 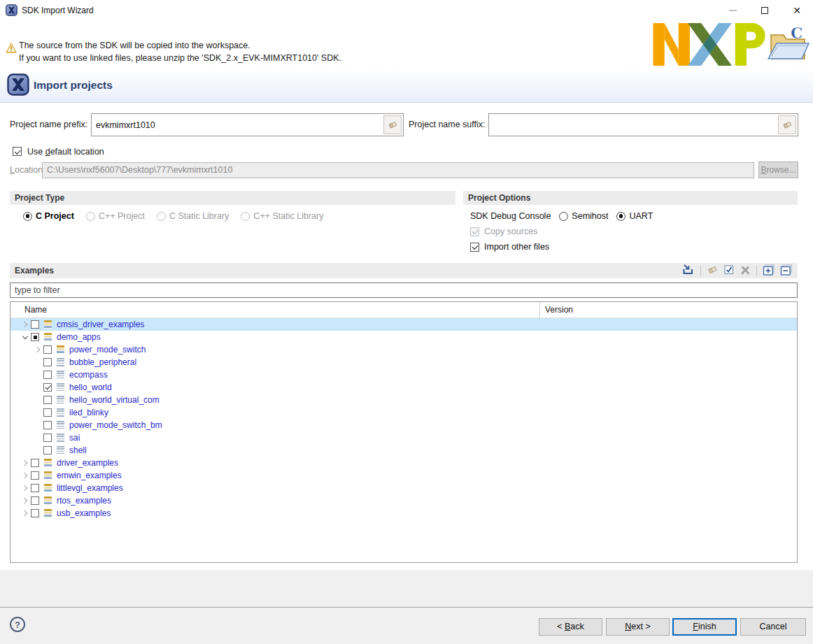 What do you see at coordinates (115, 400) in the screenshot?
I see `tree-item-label: hello_world_virtual_com` at bounding box center [115, 400].